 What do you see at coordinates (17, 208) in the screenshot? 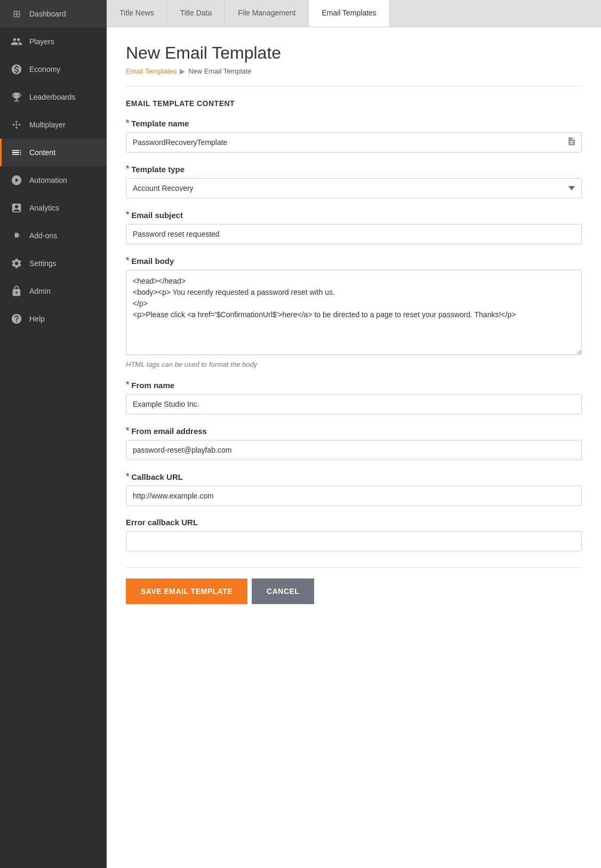
I see `analytics-icon` at bounding box center [17, 208].